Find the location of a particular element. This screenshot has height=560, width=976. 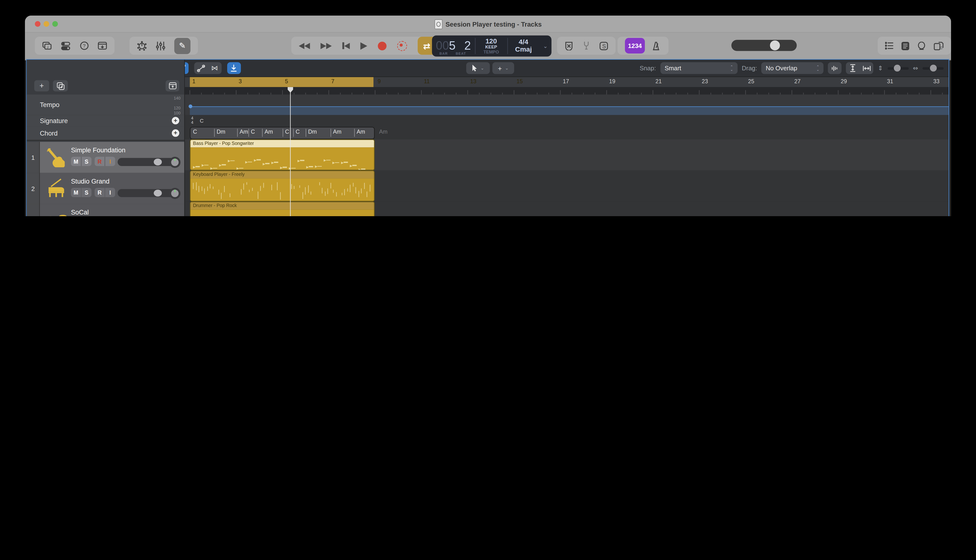

command-click-tool-menu: +⌄ is located at coordinates (503, 68).